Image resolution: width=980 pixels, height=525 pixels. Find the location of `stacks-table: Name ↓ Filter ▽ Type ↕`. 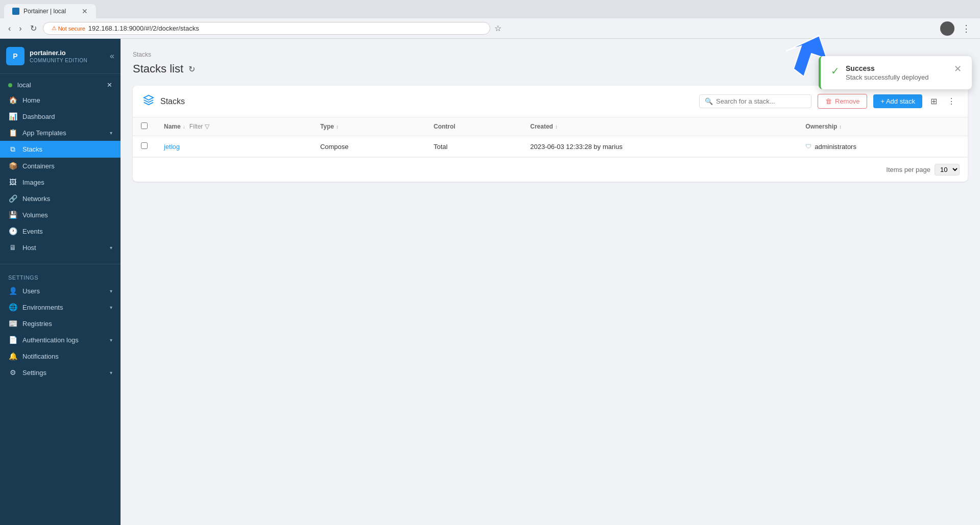

stacks-table: Name ↓ Filter ▽ Type ↕ is located at coordinates (551, 137).